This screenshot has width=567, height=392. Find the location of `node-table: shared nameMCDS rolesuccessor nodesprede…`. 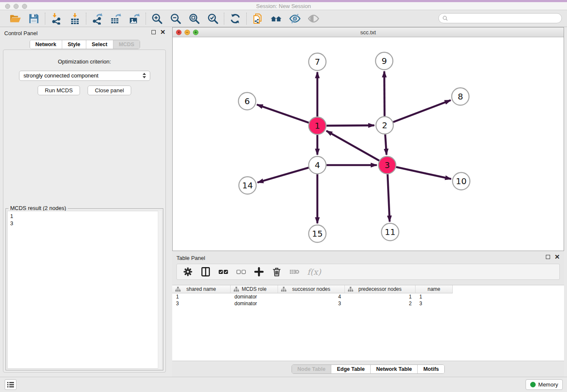

node-table: shared nameMCDS rolesuccessor nodesprede… is located at coordinates (368, 323).